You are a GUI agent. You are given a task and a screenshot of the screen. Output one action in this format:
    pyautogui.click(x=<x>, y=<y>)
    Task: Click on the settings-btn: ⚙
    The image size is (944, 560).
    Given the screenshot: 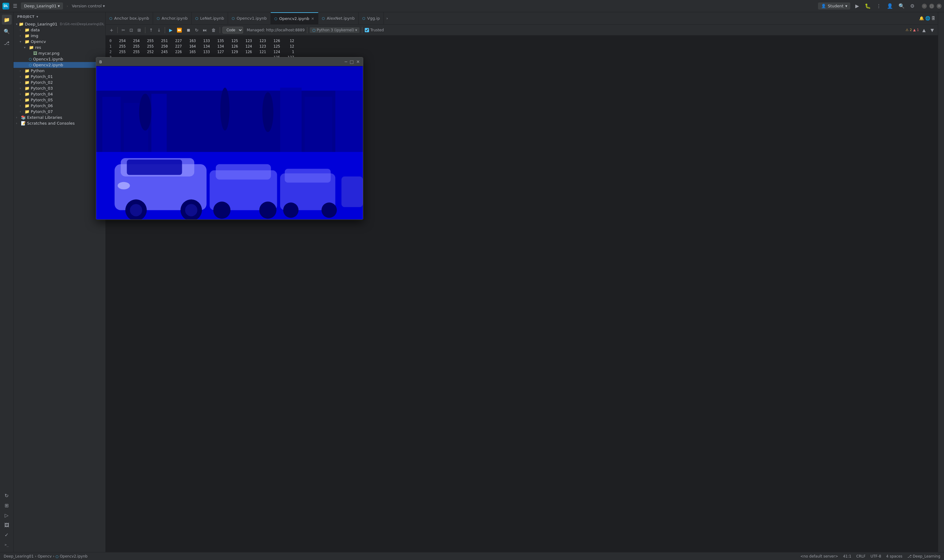 What is the action you would take?
    pyautogui.click(x=912, y=6)
    